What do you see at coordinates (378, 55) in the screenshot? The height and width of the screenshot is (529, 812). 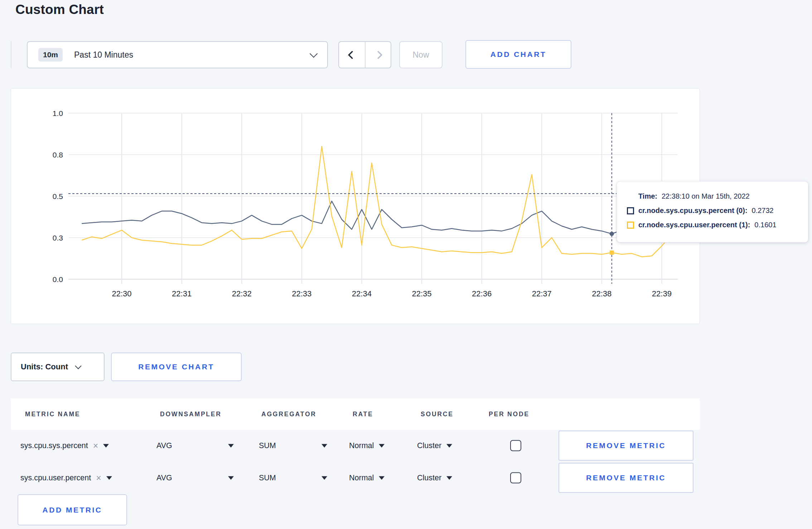 I see `chevron-right-icon` at bounding box center [378, 55].